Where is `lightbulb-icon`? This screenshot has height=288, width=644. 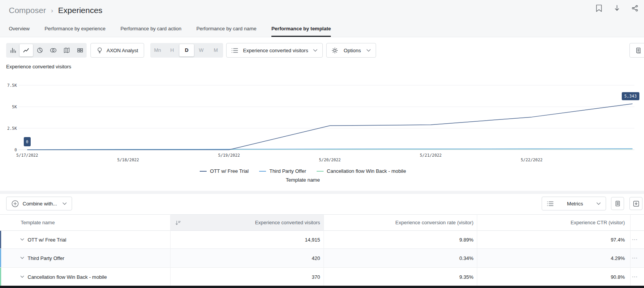
lightbulb-icon is located at coordinates (100, 50).